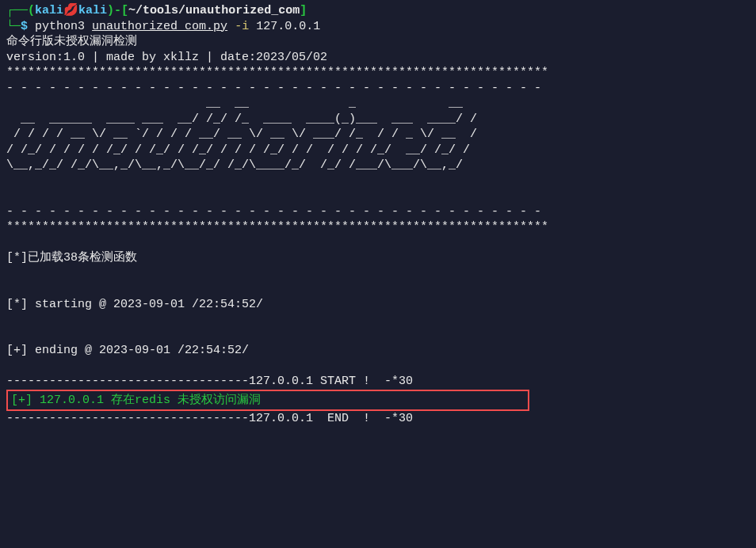 The image size is (756, 548). I want to click on command-script: unauthorized_com.py, so click(160, 27).